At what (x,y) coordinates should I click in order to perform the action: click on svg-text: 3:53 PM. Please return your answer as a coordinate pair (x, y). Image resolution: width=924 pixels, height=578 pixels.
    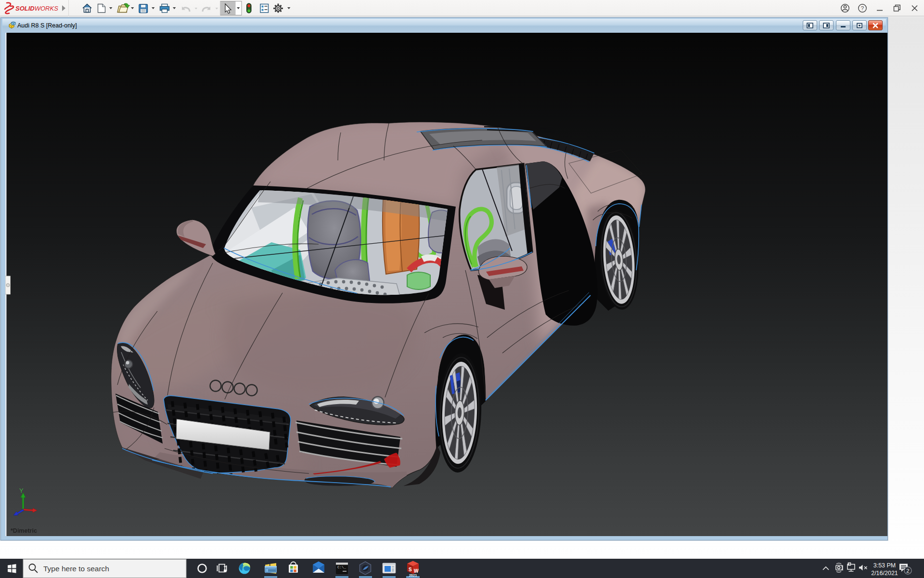
    Looking at the image, I should click on (885, 565).